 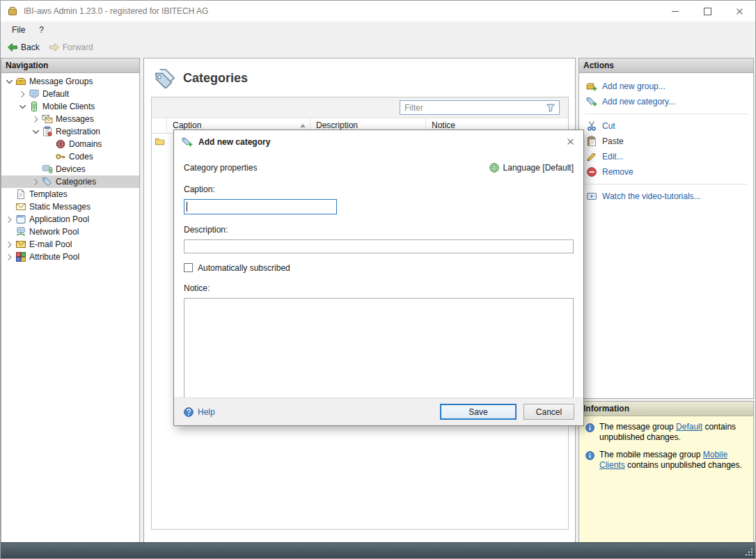 What do you see at coordinates (54, 47) in the screenshot?
I see `forward-arrow-icon` at bounding box center [54, 47].